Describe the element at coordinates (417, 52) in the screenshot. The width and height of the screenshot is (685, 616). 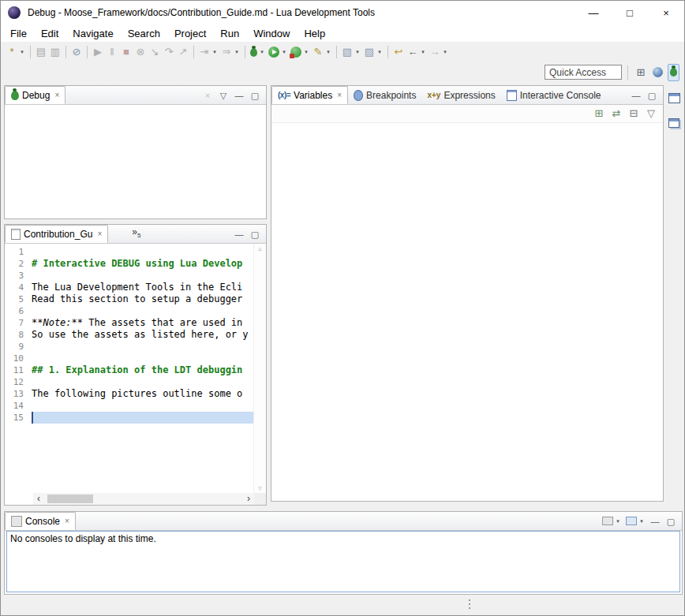
I see `back-button: ←▾` at that location.